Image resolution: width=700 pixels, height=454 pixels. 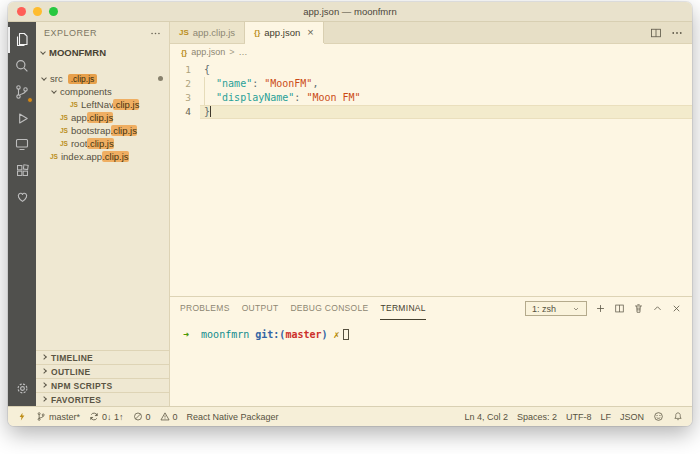 What do you see at coordinates (604, 308) in the screenshot?
I see `panel-actions: 1: zsh` at bounding box center [604, 308].